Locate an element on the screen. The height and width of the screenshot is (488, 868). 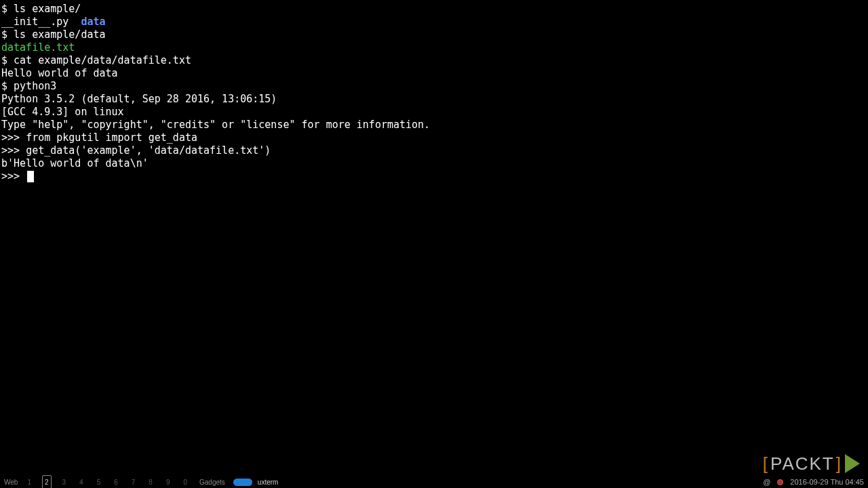
python-command: get_data('example', 'data/datafile.txt') is located at coordinates (148, 150).